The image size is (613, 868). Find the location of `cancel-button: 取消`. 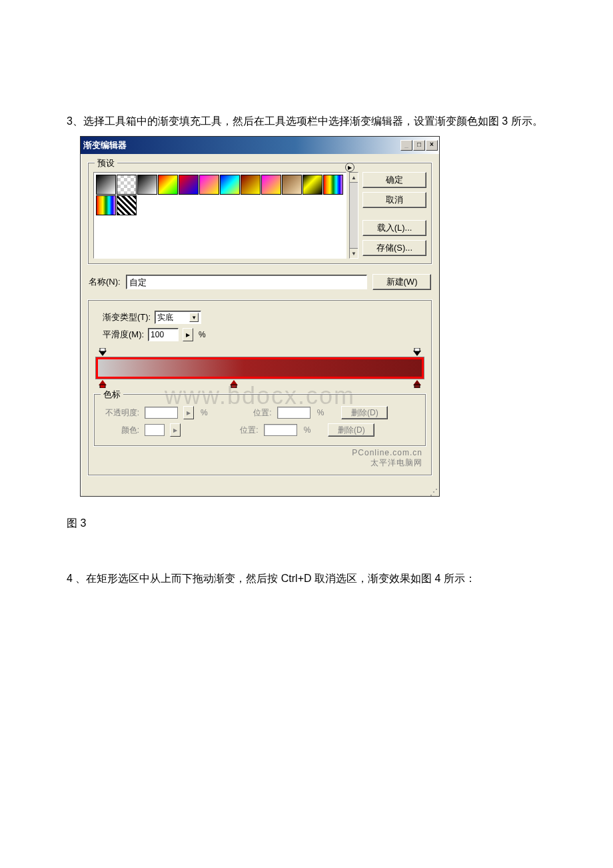

cancel-button: 取消 is located at coordinates (394, 200).